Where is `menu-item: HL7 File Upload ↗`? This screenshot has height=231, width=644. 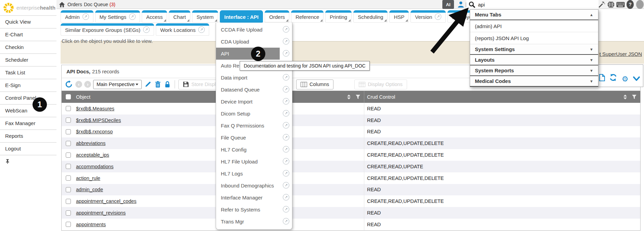
menu-item: HL7 File Upload ↗ is located at coordinates (254, 162).